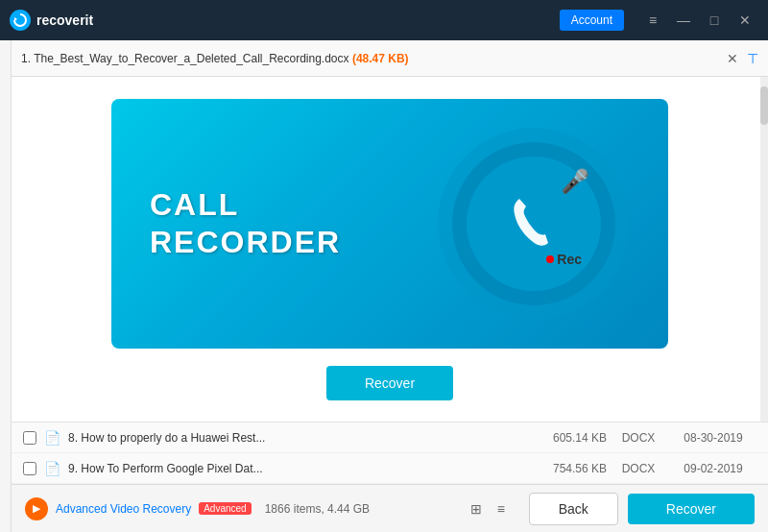 This screenshot has width=768, height=532. What do you see at coordinates (296, 469) in the screenshot?
I see `file-name-9: 9. How To Perform Google Pixel Dat...` at bounding box center [296, 469].